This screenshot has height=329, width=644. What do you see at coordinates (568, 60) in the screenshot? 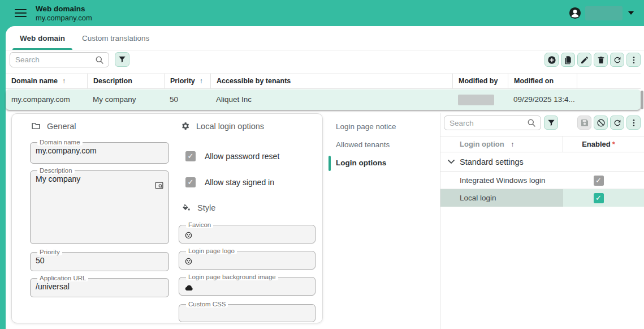
I see `copy-icon` at bounding box center [568, 60].